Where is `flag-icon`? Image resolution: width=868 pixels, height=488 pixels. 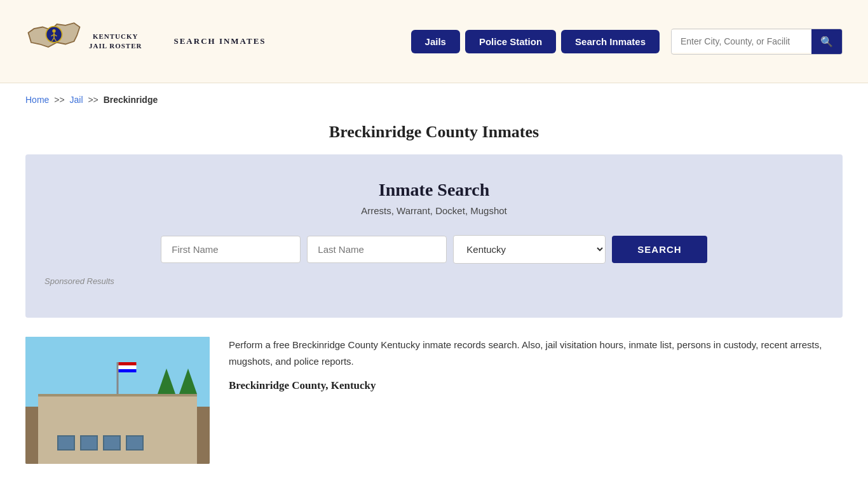 flag-icon is located at coordinates (128, 367).